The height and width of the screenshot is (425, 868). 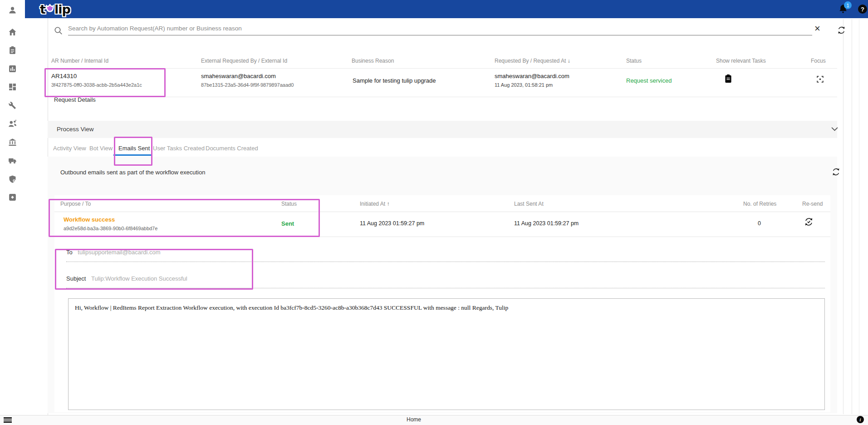 What do you see at coordinates (546, 223) in the screenshot?
I see `email-last-sent-at: 11 Aug 2023 01:59:27 pm` at bounding box center [546, 223].